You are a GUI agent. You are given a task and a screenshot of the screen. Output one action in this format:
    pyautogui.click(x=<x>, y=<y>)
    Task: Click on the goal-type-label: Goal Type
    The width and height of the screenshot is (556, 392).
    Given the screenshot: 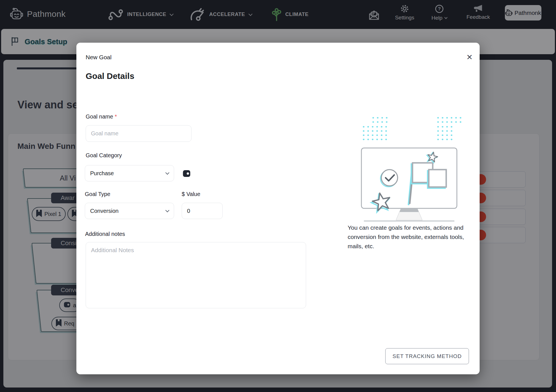 What is the action you would take?
    pyautogui.click(x=98, y=194)
    